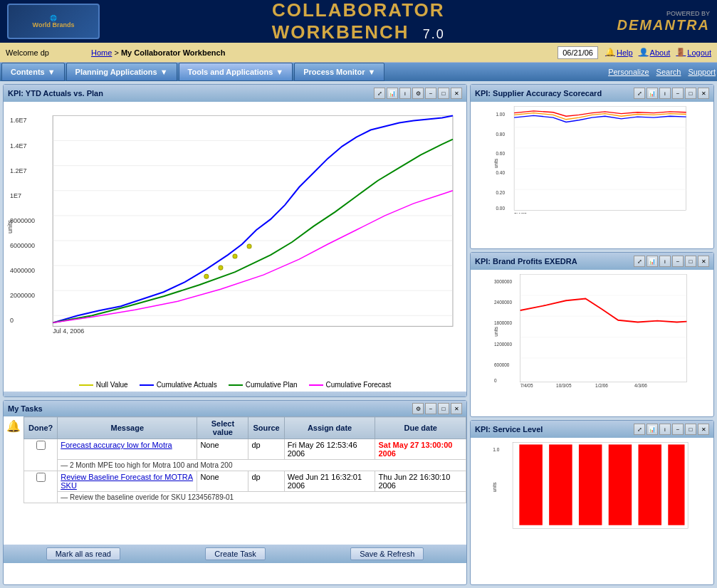 The width and height of the screenshot is (717, 588). What do you see at coordinates (23, 295) in the screenshot?
I see `svg-text: 2000000` at bounding box center [23, 295].